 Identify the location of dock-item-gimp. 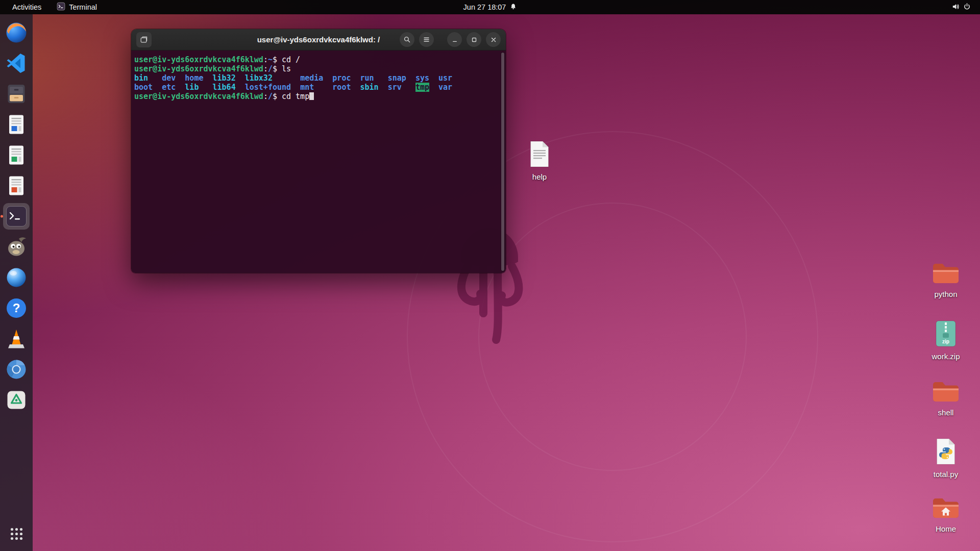
(16, 247).